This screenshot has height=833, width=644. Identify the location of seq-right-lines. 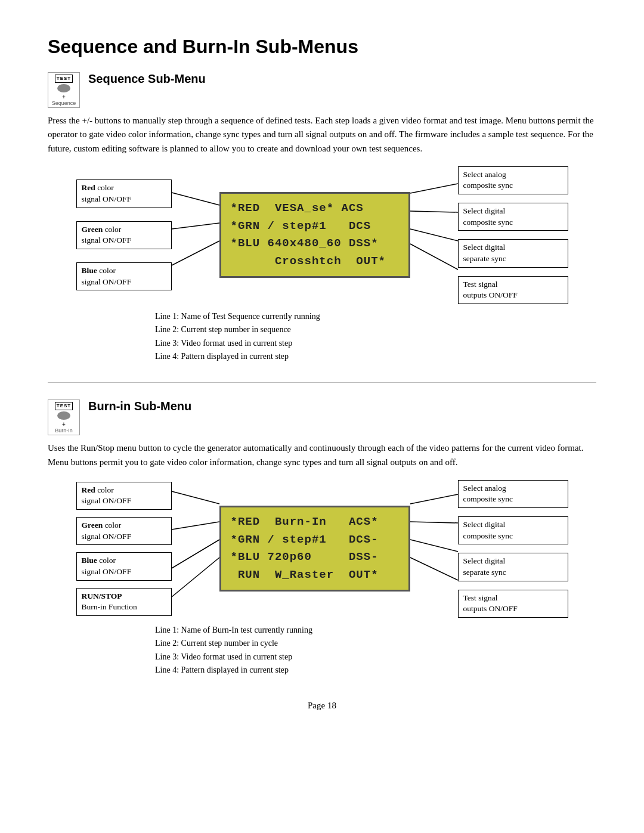
(434, 235).